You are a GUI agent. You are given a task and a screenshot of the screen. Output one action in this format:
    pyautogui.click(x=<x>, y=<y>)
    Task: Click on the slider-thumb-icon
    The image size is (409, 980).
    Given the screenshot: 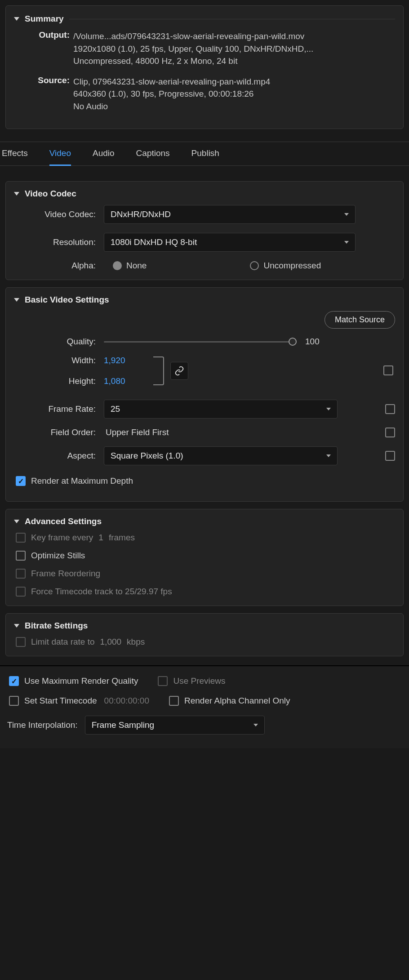 What is the action you would take?
    pyautogui.click(x=293, y=342)
    